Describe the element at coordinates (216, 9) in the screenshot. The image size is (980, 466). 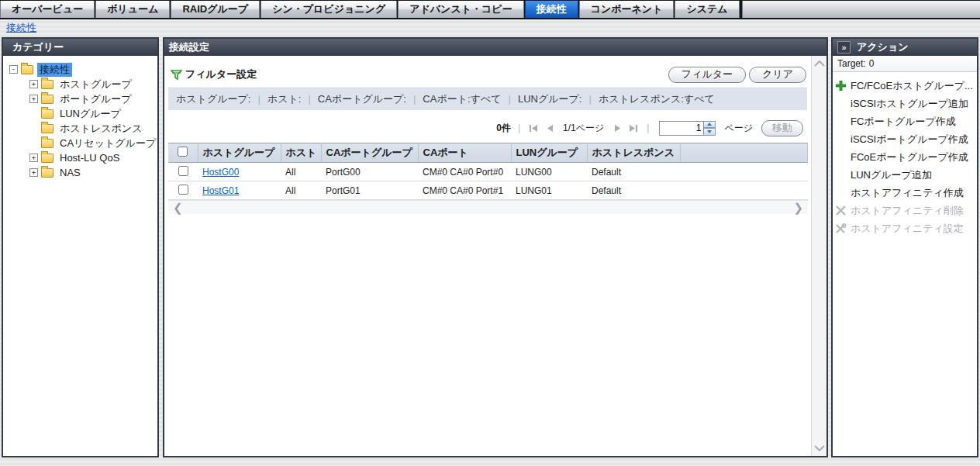
I see `tab-raid-group: RAIDグループ` at that location.